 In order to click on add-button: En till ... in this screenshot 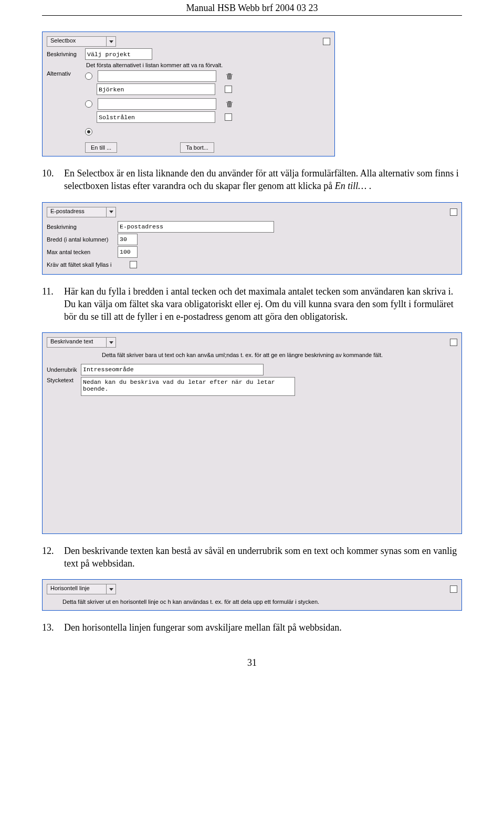, I will do `click(101, 148)`.